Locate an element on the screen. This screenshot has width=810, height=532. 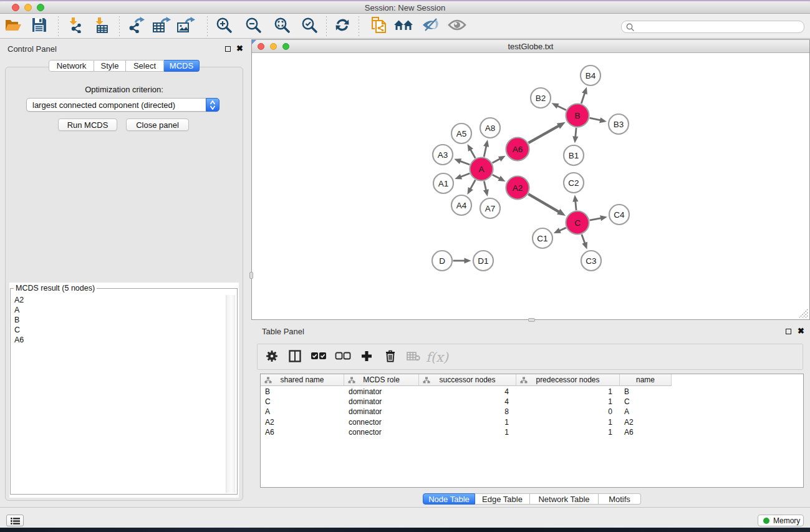
control-panel-close-icon: ✖ is located at coordinates (239, 49).